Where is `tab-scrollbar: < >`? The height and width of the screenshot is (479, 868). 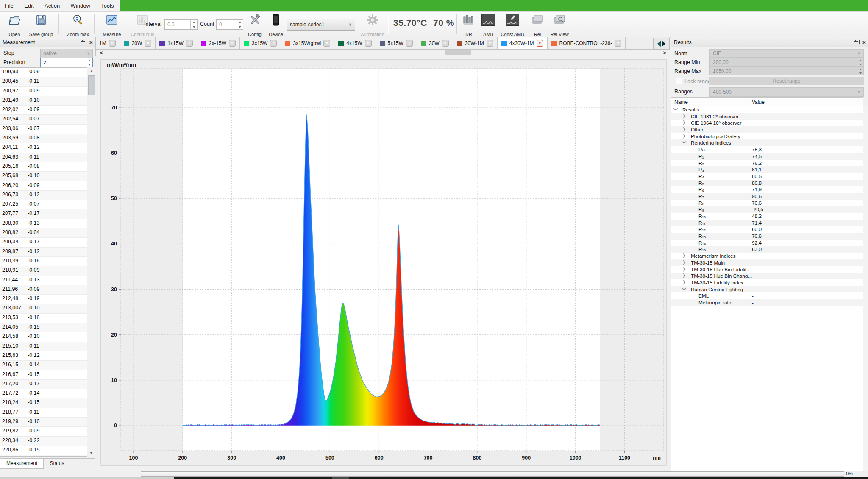
tab-scrollbar: < > is located at coordinates (382, 53).